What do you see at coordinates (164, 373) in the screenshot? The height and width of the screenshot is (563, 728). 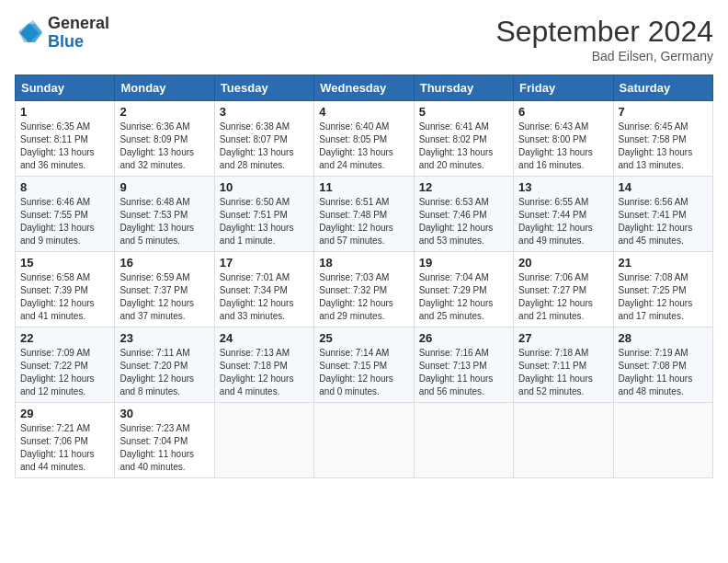 I see `day-info: Sunrise: 7:11 AM Sunset: 7:20 PM Dayligh…` at bounding box center [164, 373].